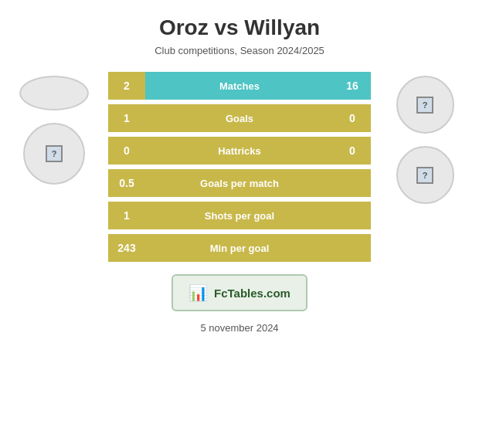  I want to click on stat-right-goals: 0, so click(352, 118).